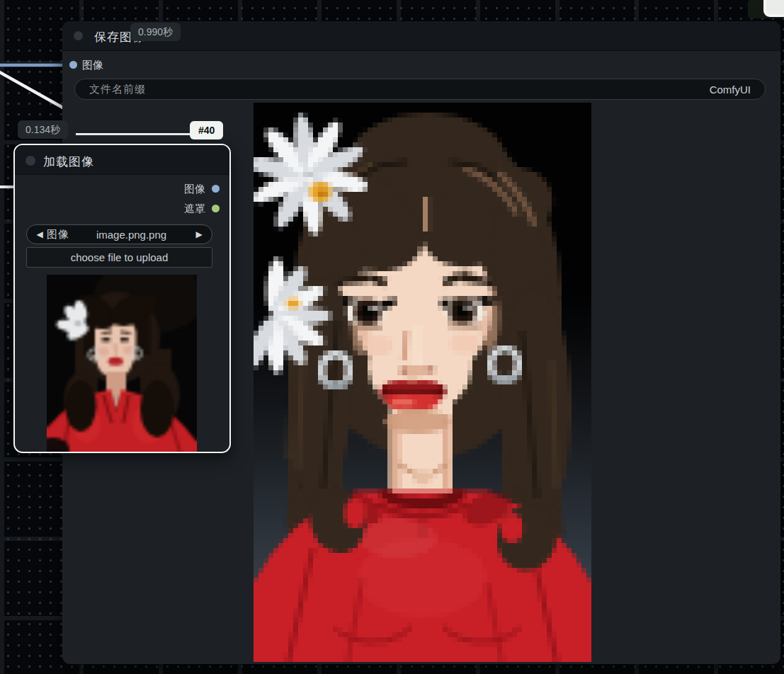 The image size is (784, 674). I want to click on node-title: 加载图像, so click(69, 161).